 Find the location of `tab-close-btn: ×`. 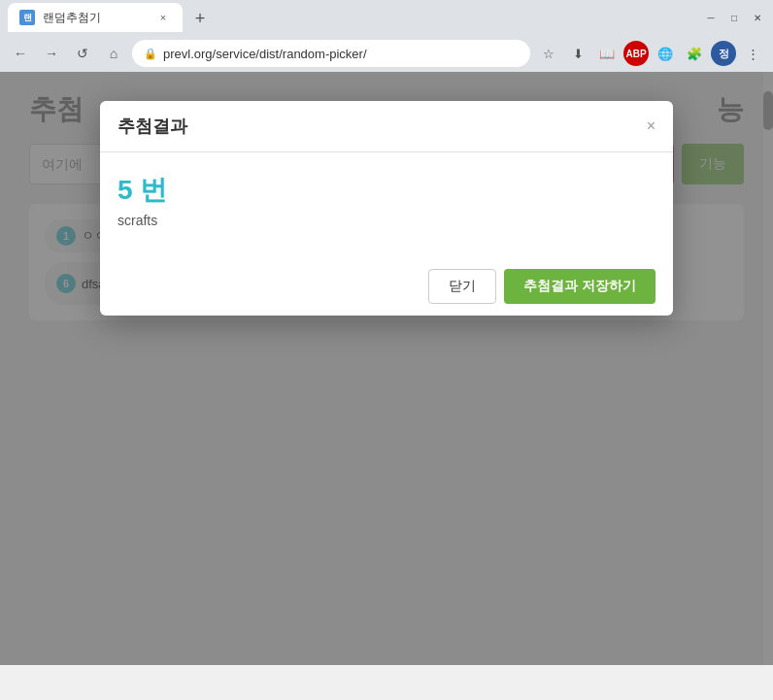

tab-close-btn: × is located at coordinates (163, 17).